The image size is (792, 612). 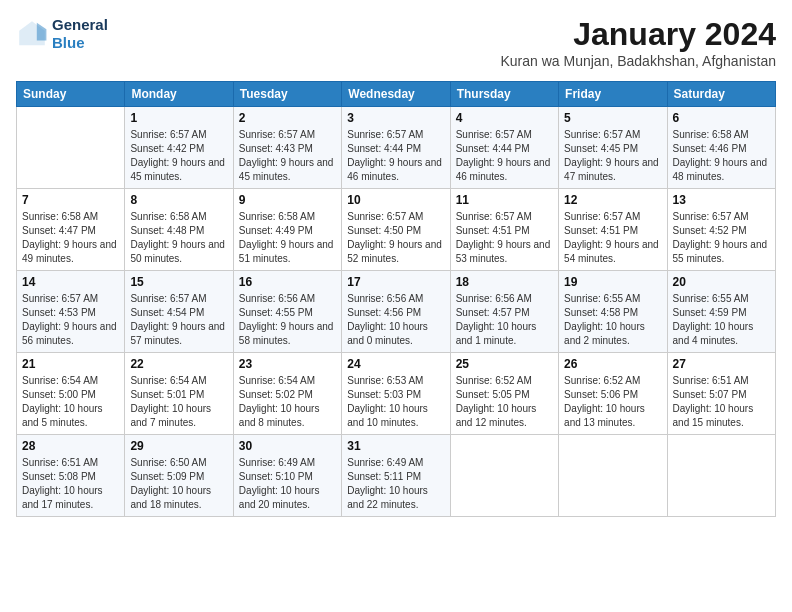 I want to click on day-number: 29, so click(x=178, y=446).